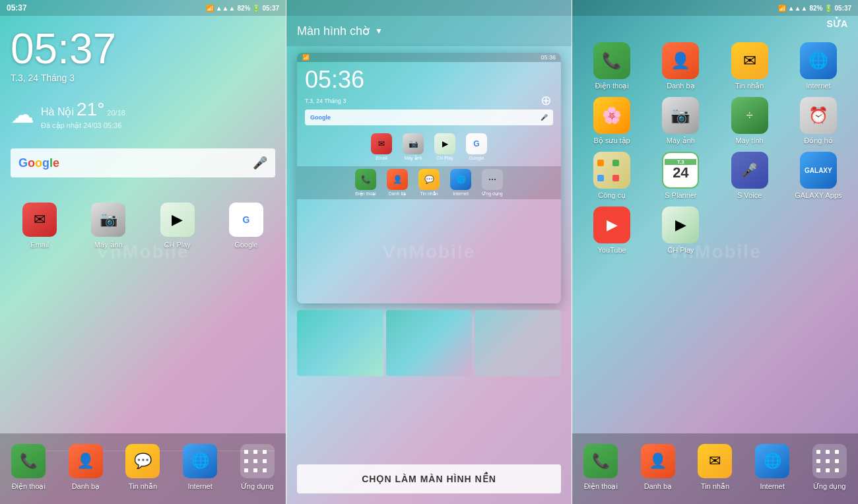 This screenshot has width=858, height=504. I want to click on dock3-phone-icon: 📞, so click(601, 461).